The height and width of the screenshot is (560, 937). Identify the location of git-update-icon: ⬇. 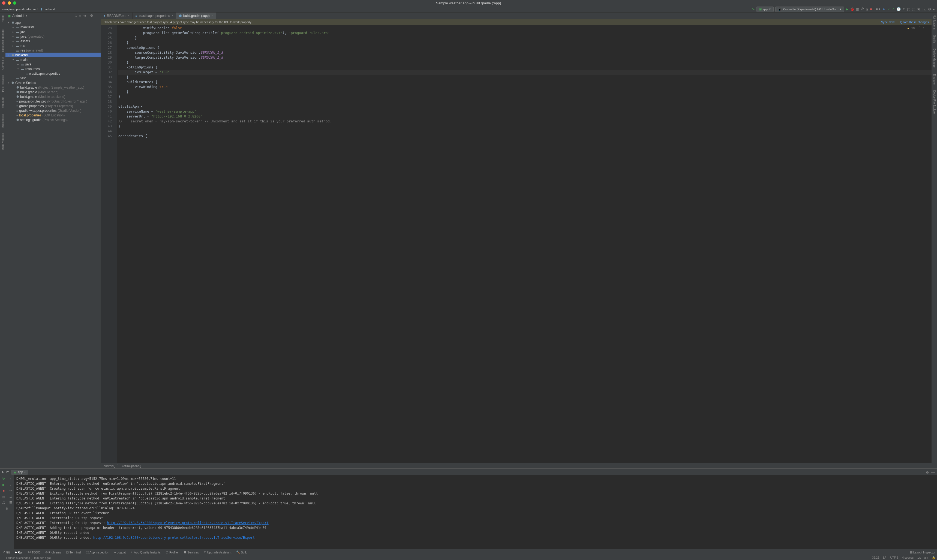
(884, 9).